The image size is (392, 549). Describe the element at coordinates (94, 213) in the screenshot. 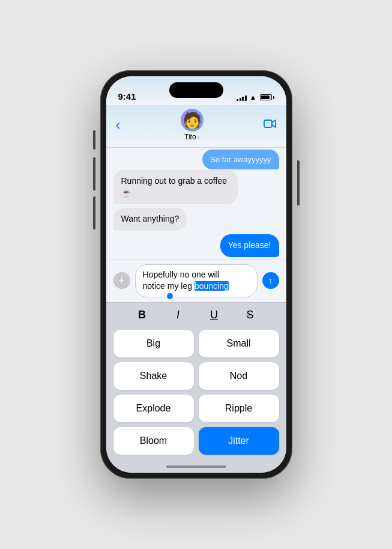

I see `mute-button` at that location.